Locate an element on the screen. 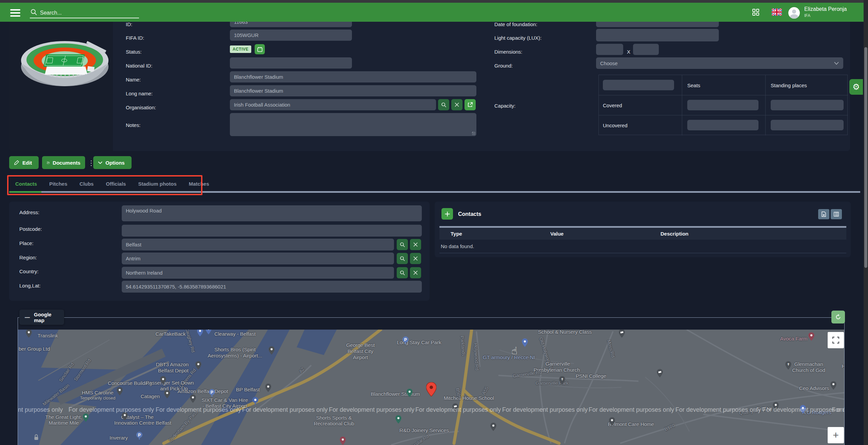 The image size is (868, 445). capacity-col-standing: Standing places is located at coordinates (789, 86).